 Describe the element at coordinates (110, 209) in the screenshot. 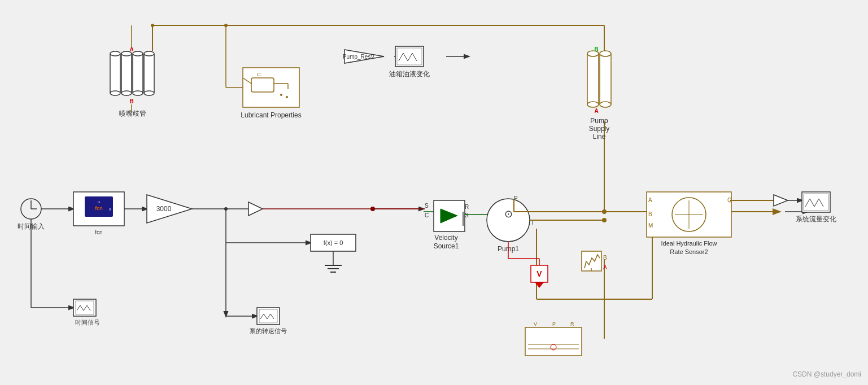

I see `svg-text: y` at that location.